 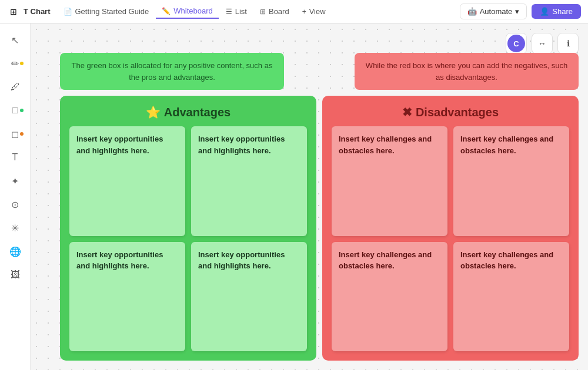 I want to click on description-row: The green box is allocated for any posit…, so click(x=319, y=72).